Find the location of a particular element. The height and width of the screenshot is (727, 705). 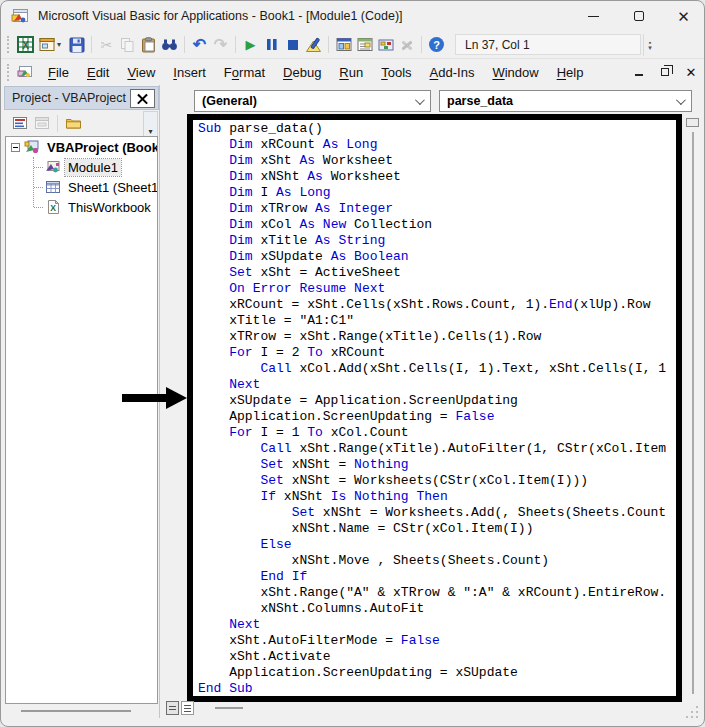

project-panel-titlebar: Project - VBAProject is located at coordinates (82, 98).